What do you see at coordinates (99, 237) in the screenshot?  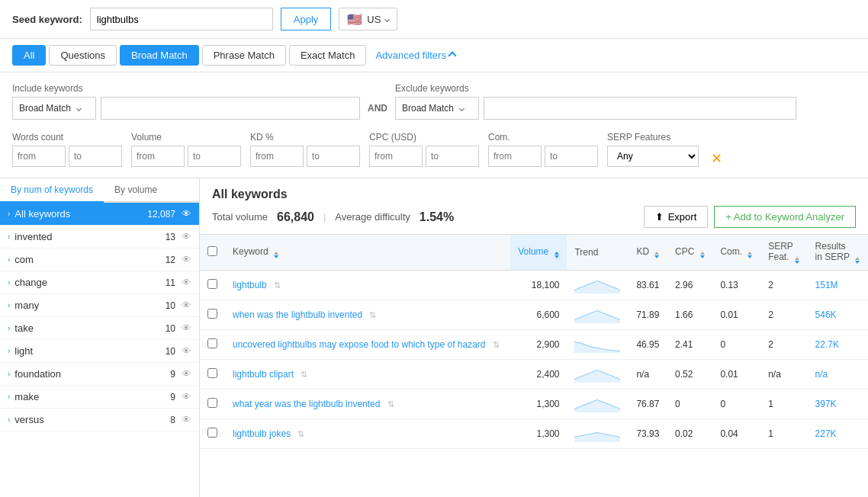 I see `sidebar-item: › invented 13 👁` at bounding box center [99, 237].